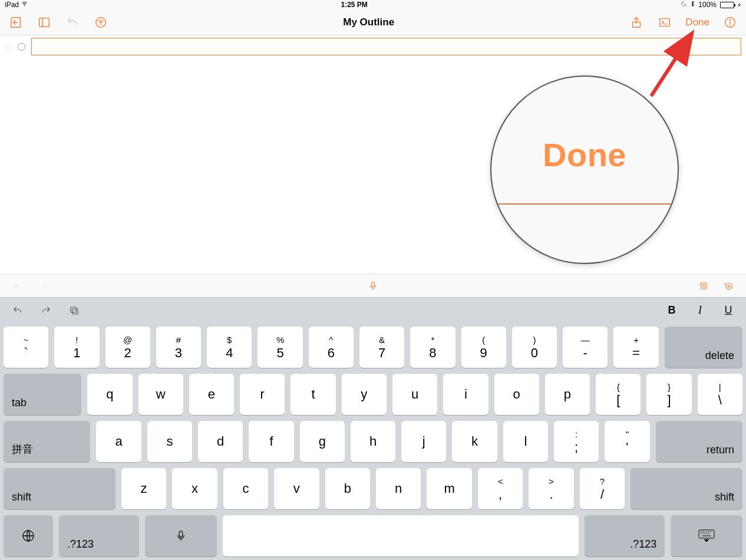 The width and height of the screenshot is (746, 560). What do you see at coordinates (44, 22) in the screenshot?
I see `sidebar-toggle-icon` at bounding box center [44, 22].